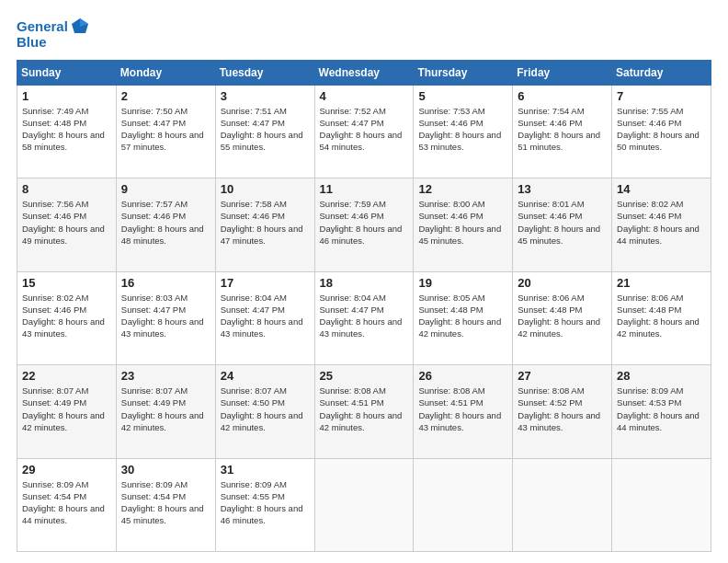 The image size is (728, 563). I want to click on calendar-cell: 8Sunrise: 7:56 AMSunset: 4:46 PMDaylight…, so click(67, 225).